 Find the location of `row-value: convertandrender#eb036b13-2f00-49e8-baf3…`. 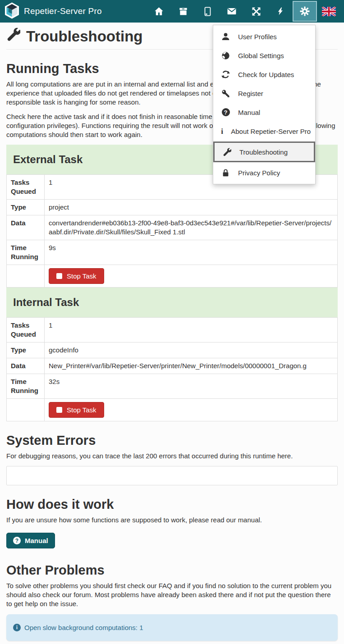

row-value: convertandrender#eb036b13-2f00-49e8-baf3… is located at coordinates (191, 228).